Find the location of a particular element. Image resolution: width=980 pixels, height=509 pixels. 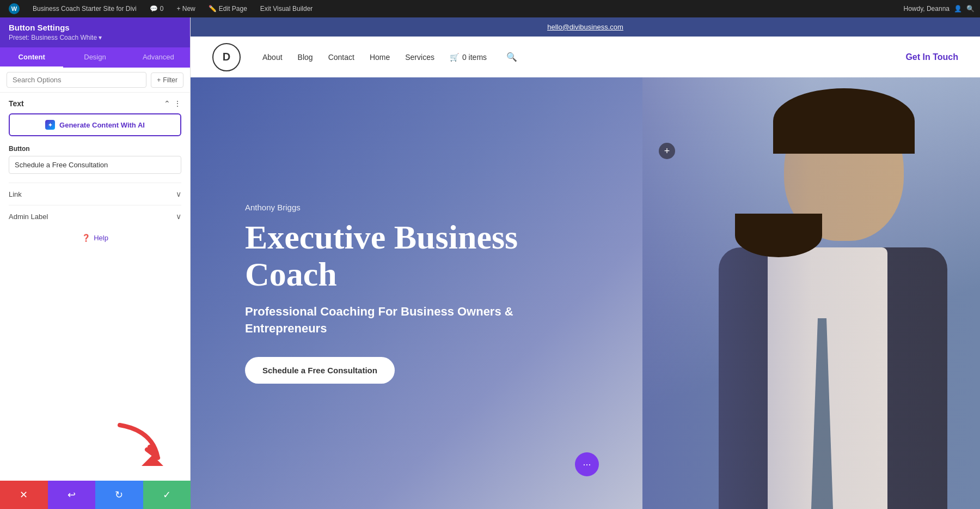

hero-subtitle: Professional Coaching For Business Owner… is located at coordinates (392, 320).